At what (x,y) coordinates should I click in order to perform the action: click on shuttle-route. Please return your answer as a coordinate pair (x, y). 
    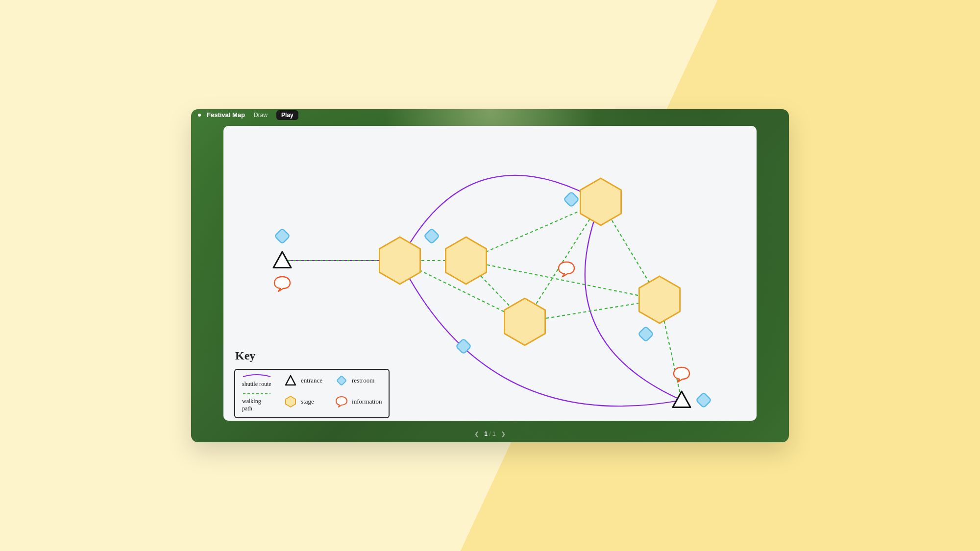
    Looking at the image, I should click on (500, 217).